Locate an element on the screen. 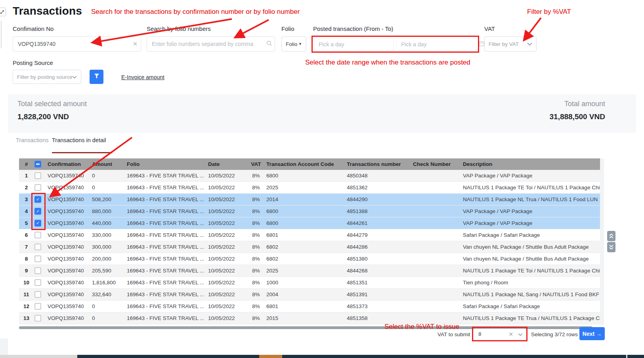 Image resolution: width=644 pixels, height=358 pixels. confirmation-no-label: Confimation No is located at coordinates (33, 29).